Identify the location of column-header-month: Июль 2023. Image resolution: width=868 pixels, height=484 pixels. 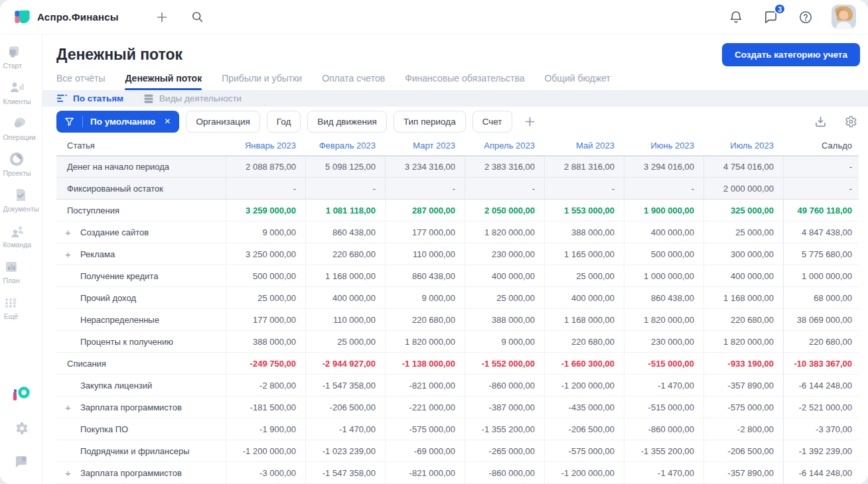
(743, 146).